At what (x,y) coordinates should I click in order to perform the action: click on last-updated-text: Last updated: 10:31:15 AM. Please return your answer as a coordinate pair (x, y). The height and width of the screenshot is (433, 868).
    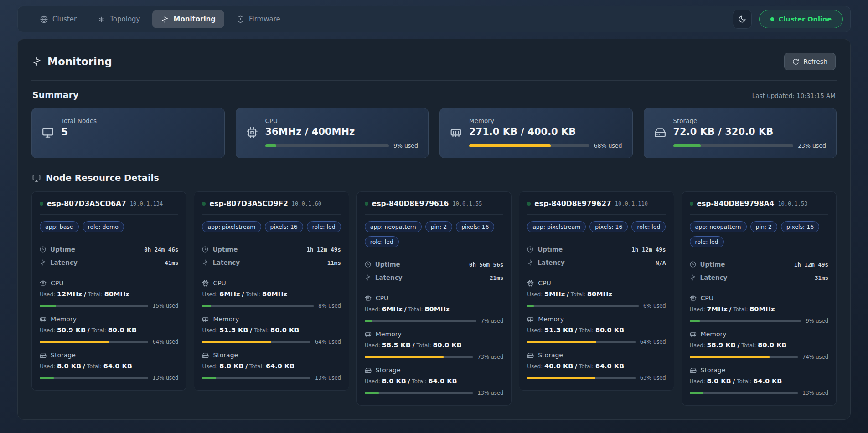
    Looking at the image, I should click on (794, 96).